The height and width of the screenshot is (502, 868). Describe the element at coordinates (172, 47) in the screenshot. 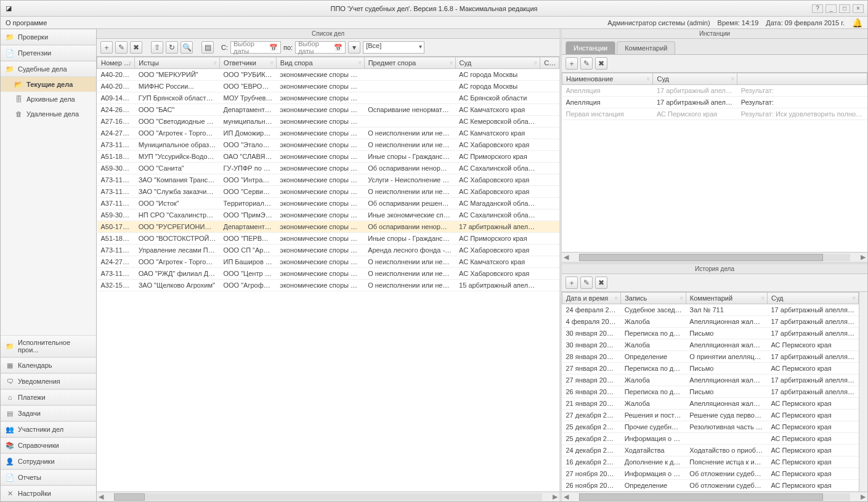

I see `refresh-button: ↻` at that location.